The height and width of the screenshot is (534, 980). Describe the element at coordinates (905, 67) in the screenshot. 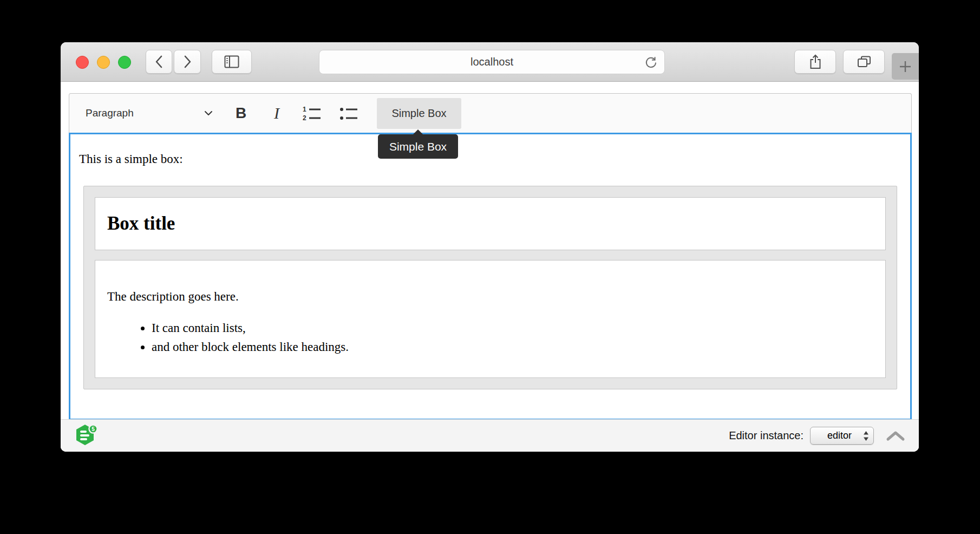

I see `plus-icon` at that location.